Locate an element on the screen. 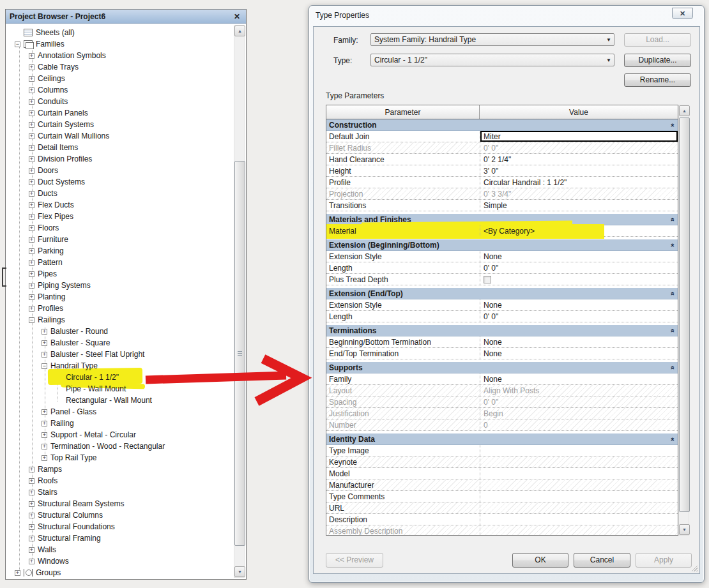 The height and width of the screenshot is (588, 709). family-combobox: System Family: Handrail Type ▼ is located at coordinates (492, 40).